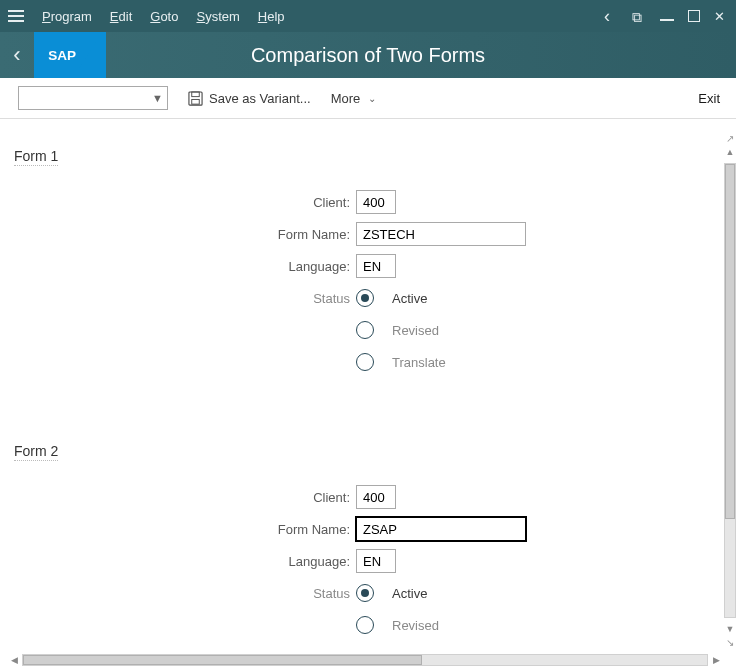 The height and width of the screenshot is (667, 736). I want to click on system-menubar: Program Edit Goto System Help, so click(368, 16).